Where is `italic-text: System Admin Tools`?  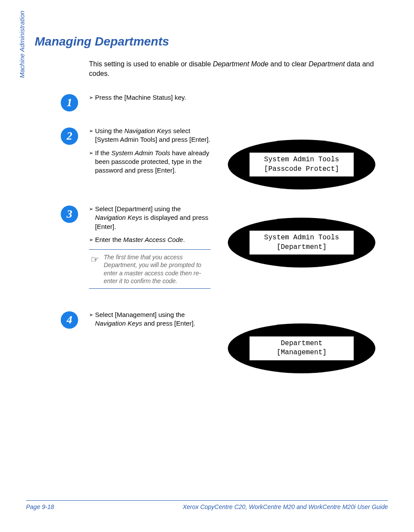
italic-text: System Admin Tools is located at coordinates (141, 153).